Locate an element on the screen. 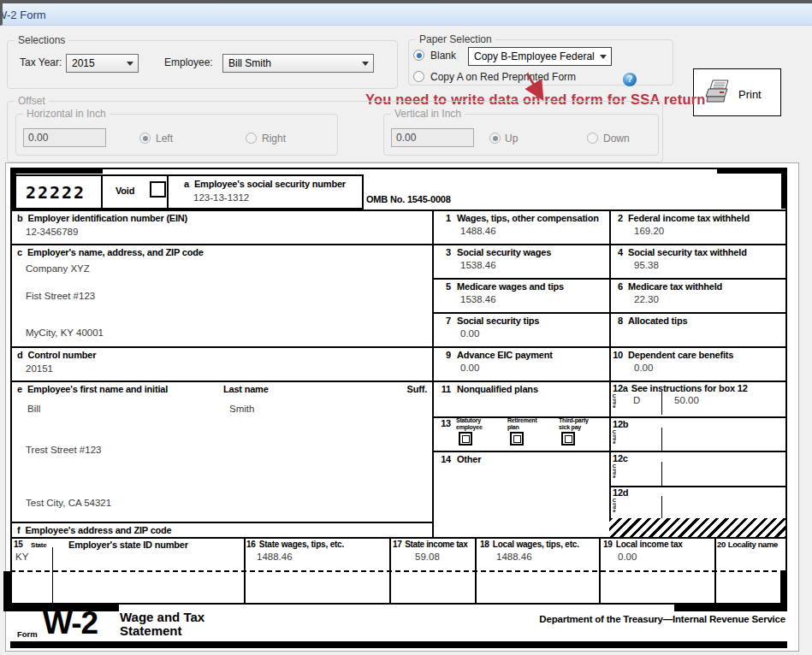 This screenshot has height=655, width=812. copy-type-value: Copy B-Employee Federal is located at coordinates (534, 56).